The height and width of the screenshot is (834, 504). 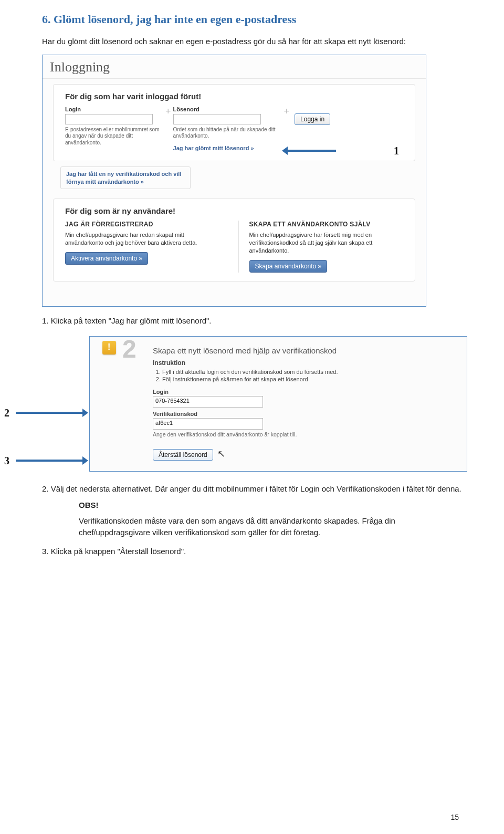 I want to click on login2-input: 070-7654321, so click(x=208, y=402).